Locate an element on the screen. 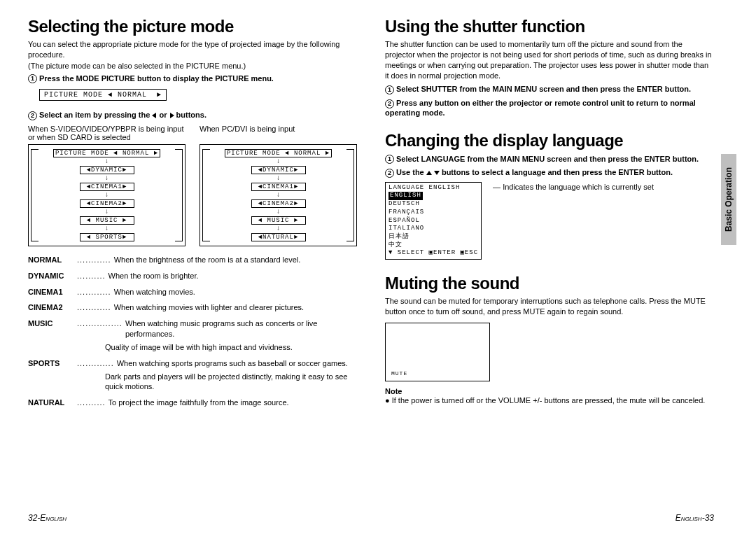  note-heading: Note is located at coordinates (550, 391).